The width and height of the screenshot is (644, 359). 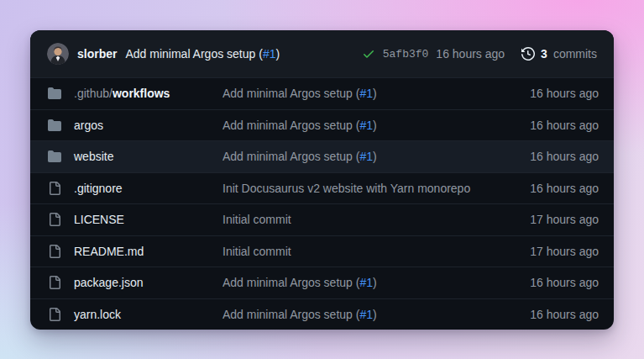 I want to click on commit-history-link: 3 commits, so click(x=559, y=54).